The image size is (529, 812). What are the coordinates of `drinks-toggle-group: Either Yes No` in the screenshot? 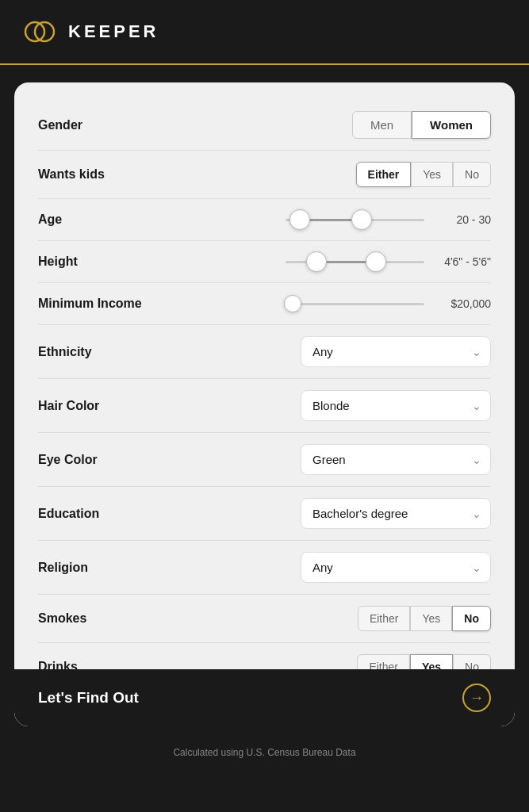 It's located at (424, 661).